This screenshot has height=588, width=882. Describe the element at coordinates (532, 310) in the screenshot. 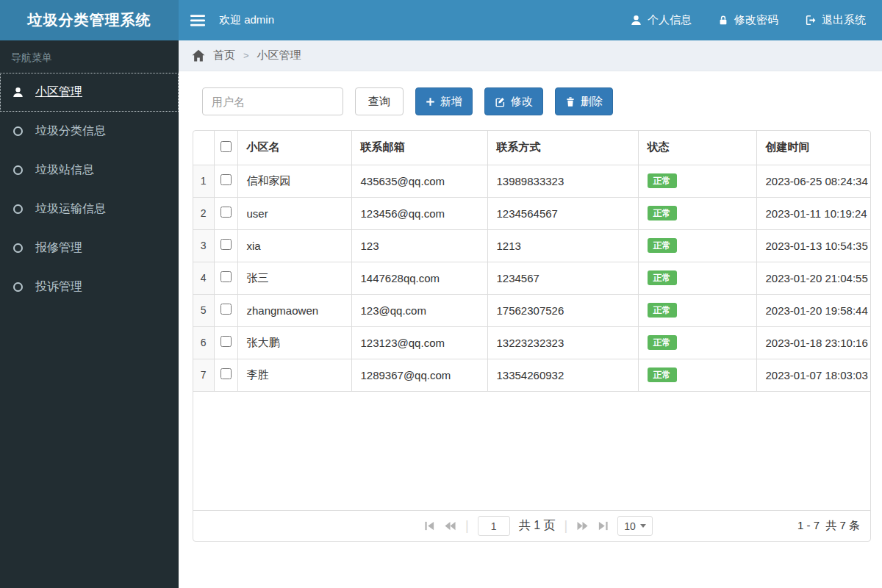

I see `table-row: 5zhangmaowen123@qq.com17562307526正常2023-…` at that location.